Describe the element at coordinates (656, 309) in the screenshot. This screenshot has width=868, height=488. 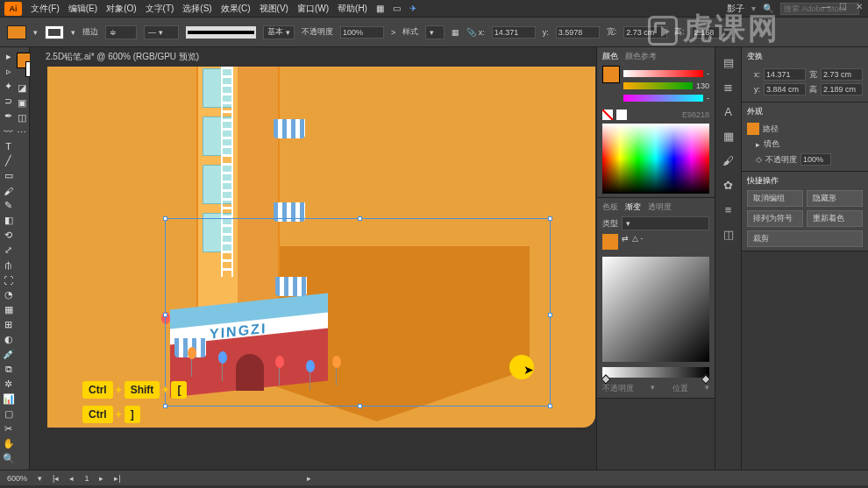
I see `gradient-preview` at that location.